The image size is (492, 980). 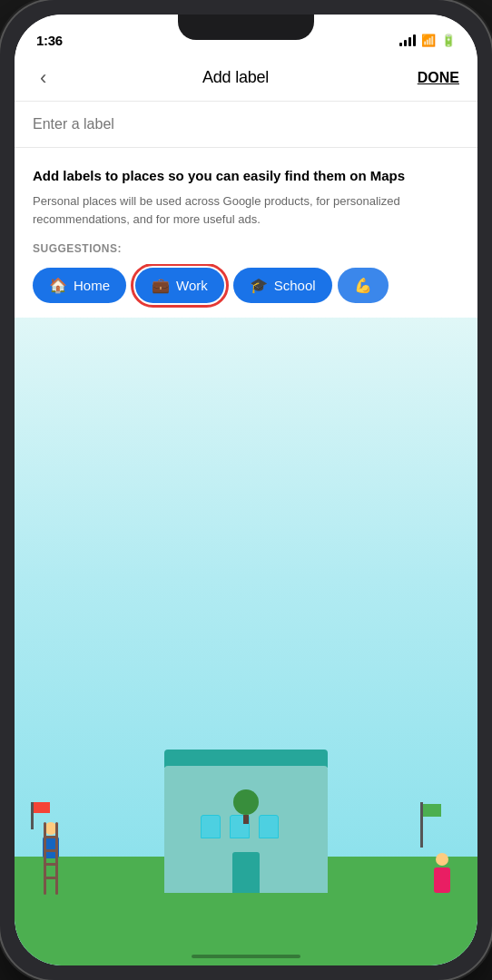 I want to click on home-indicator, so click(x=246, y=956).